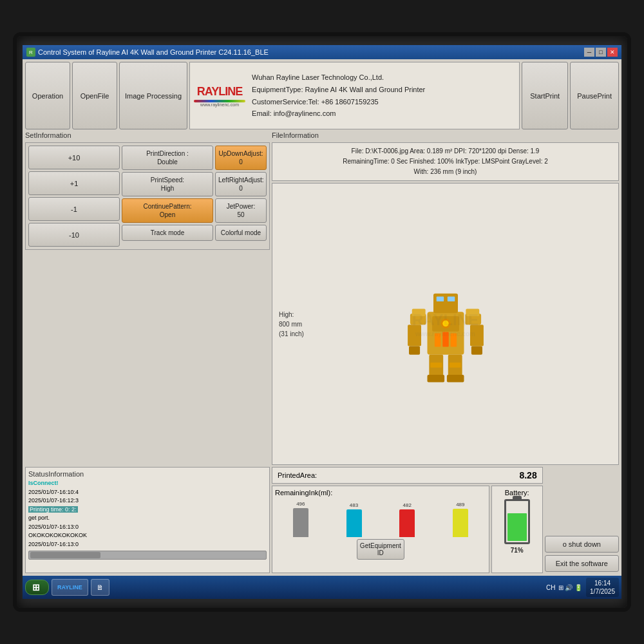  What do you see at coordinates (70, 587) in the screenshot?
I see `taskbar-app-1: RAYLINE` at bounding box center [70, 587].